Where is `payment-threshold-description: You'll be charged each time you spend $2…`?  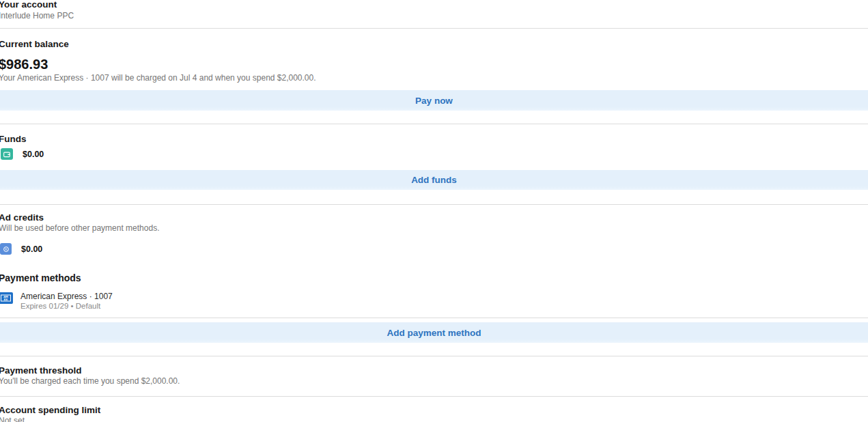
payment-threshold-description: You'll be charged each time you spend $2… is located at coordinates (434, 381).